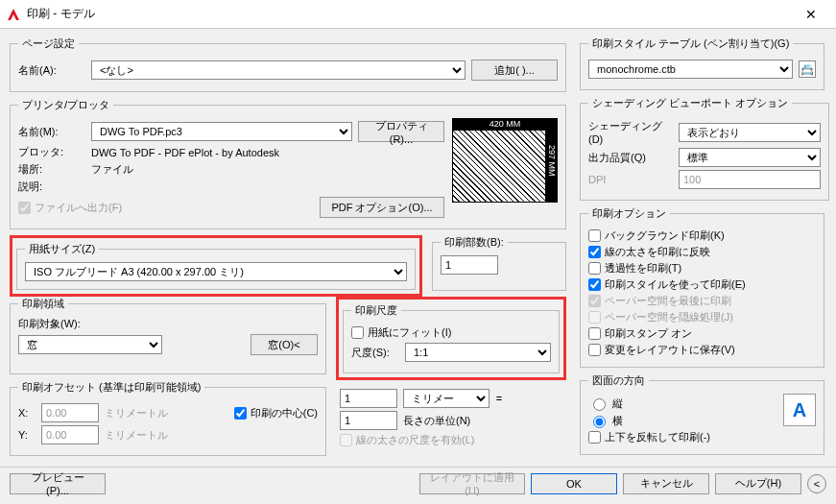 This screenshot has width=836, height=504. Describe the element at coordinates (70, 435) in the screenshot. I see `y-input` at that location.